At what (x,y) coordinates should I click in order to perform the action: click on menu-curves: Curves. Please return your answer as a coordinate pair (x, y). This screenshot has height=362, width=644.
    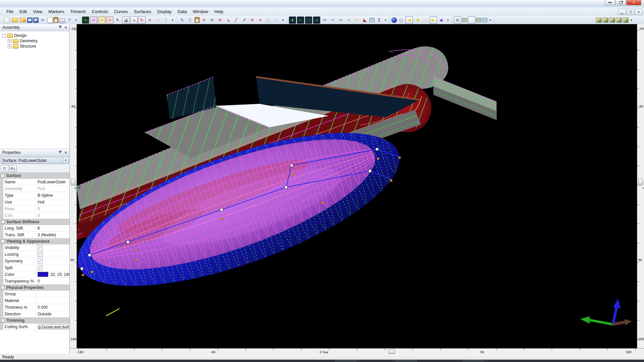
    Looking at the image, I should click on (121, 11).